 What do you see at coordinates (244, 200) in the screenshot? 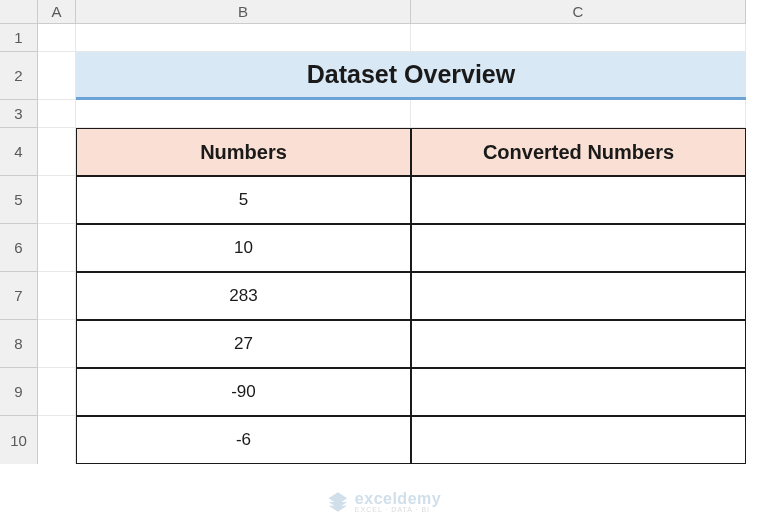
I see `cell-b5: 5` at bounding box center [244, 200].